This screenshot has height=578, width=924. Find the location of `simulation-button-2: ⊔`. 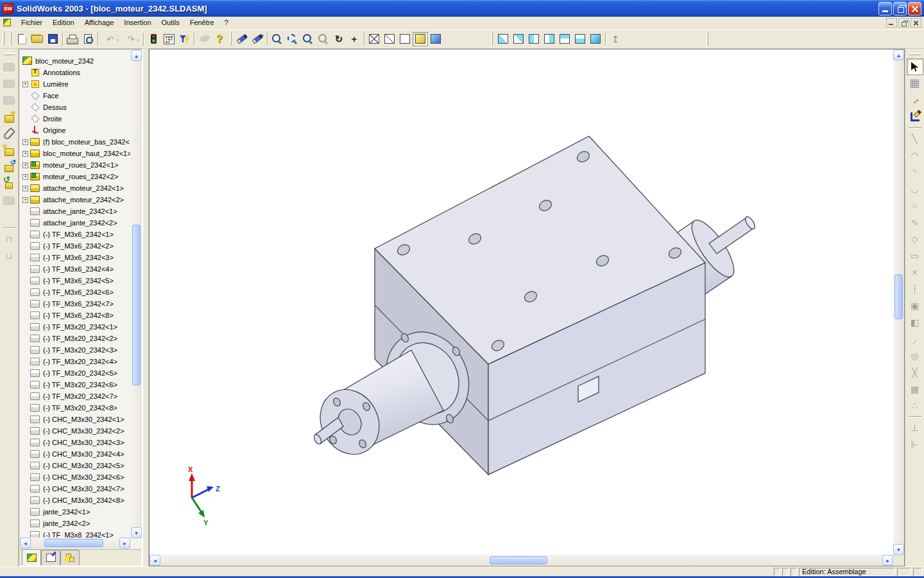

simulation-button-2: ⊔ is located at coordinates (9, 256).